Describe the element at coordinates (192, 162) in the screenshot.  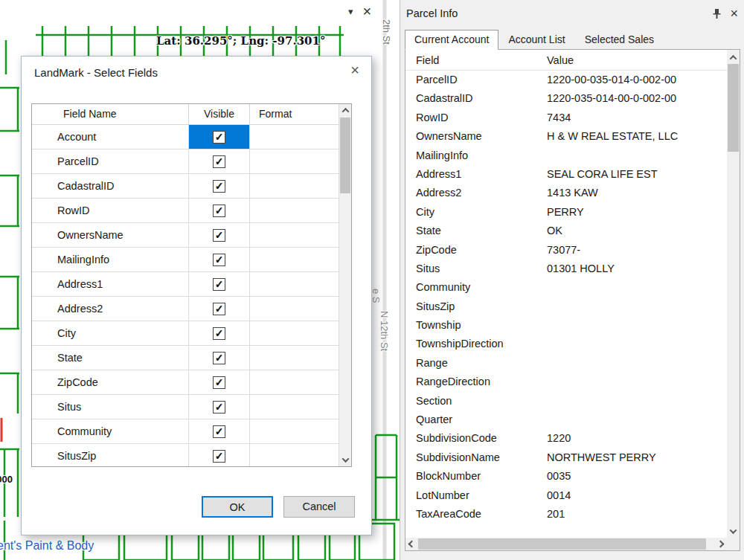
I see `field-row: ParcelID✓` at that location.